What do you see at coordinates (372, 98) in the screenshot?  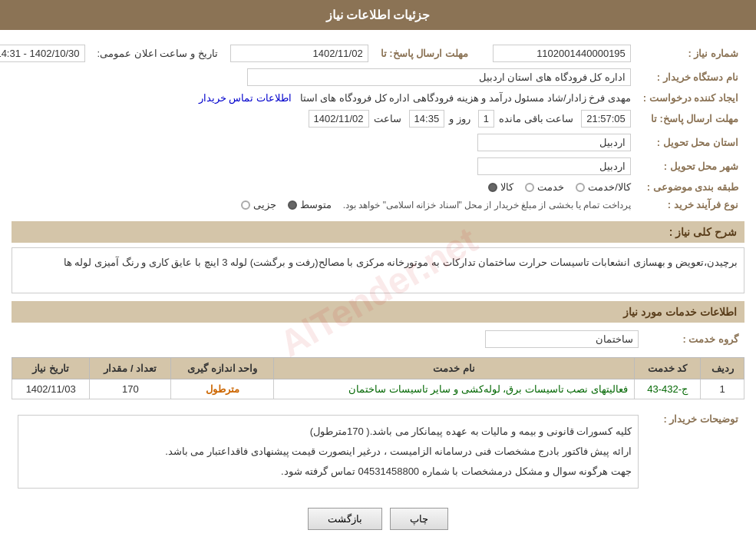 I see `requester-row: ایجاد کننده درخواست : مهدی فرخ زادار/شاد…` at bounding box center [372, 98].